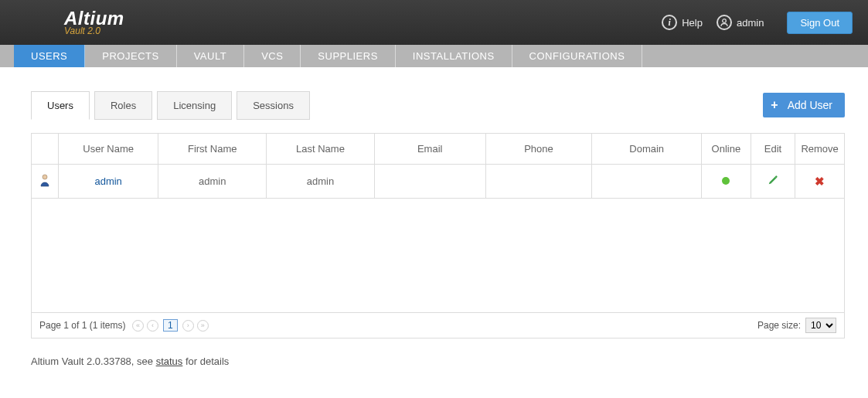  I want to click on help-label: Help, so click(693, 23).